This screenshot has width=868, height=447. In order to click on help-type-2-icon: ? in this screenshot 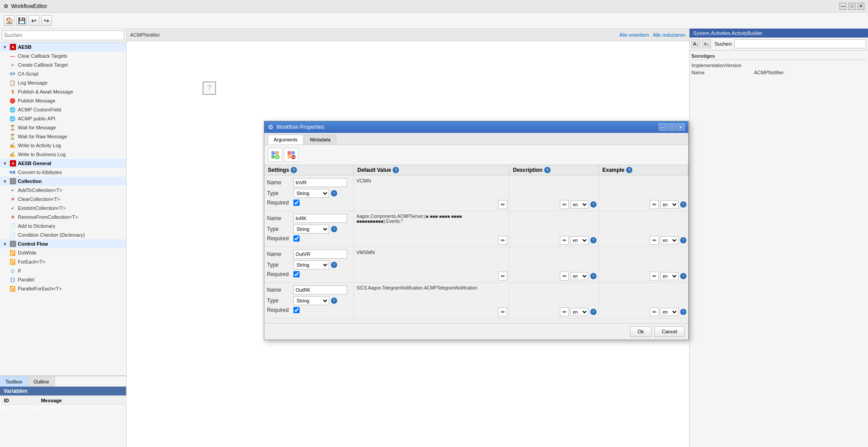, I will do `click(334, 229)`.